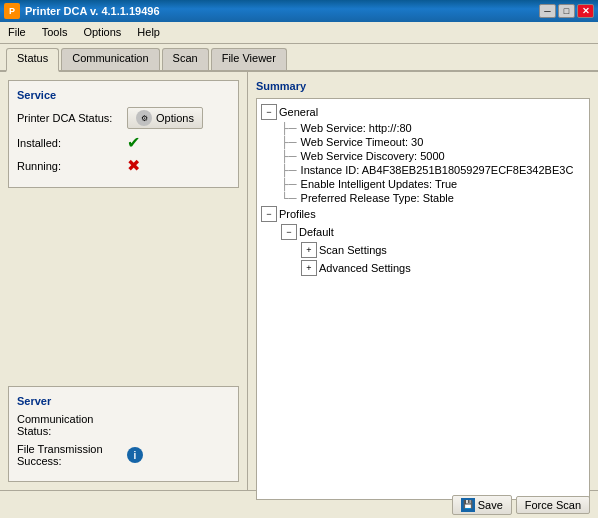  I want to click on server-section: Server Communication Status: File Transm…, so click(124, 434).